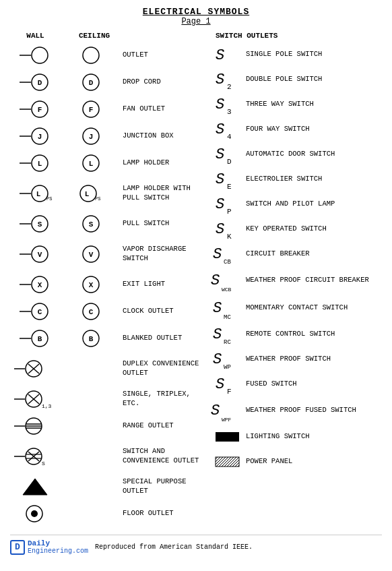 The height and width of the screenshot is (571, 392). What do you see at coordinates (229, 87) in the screenshot?
I see `svg-text: 2` at bounding box center [229, 87].